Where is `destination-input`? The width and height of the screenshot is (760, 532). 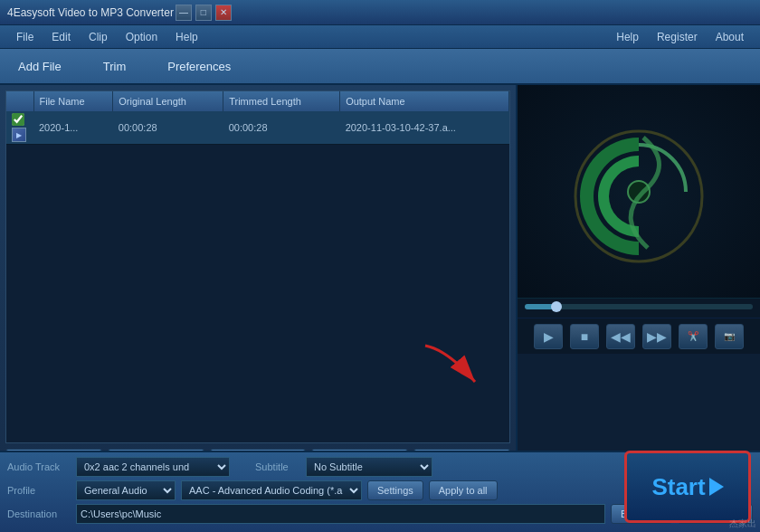 destination-input is located at coordinates (340, 514).